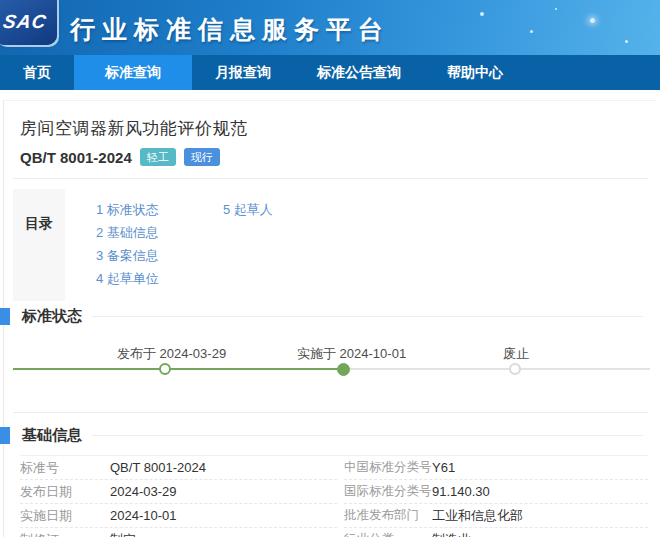 Image resolution: width=660 pixels, height=537 pixels. What do you see at coordinates (496, 492) in the screenshot?
I see `table-row: 国际标准分类号 91.140.30` at bounding box center [496, 492].